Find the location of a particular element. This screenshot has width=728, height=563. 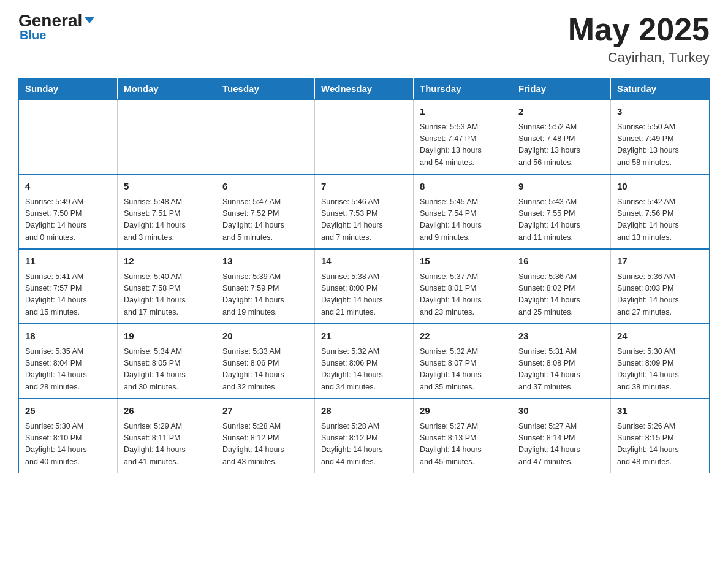

day-number: 1 is located at coordinates (463, 112).